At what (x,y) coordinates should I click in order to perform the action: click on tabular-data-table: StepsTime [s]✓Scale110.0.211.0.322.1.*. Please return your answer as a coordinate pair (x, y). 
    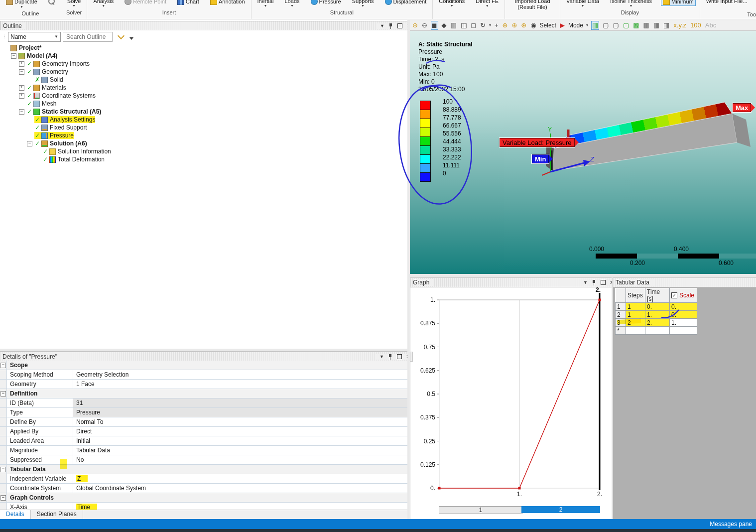
    Looking at the image, I should click on (656, 311).